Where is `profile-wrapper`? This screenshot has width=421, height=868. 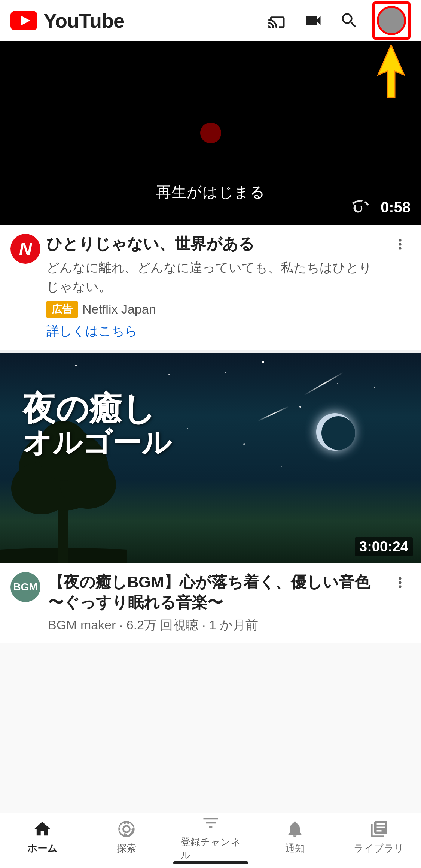 profile-wrapper is located at coordinates (391, 21).